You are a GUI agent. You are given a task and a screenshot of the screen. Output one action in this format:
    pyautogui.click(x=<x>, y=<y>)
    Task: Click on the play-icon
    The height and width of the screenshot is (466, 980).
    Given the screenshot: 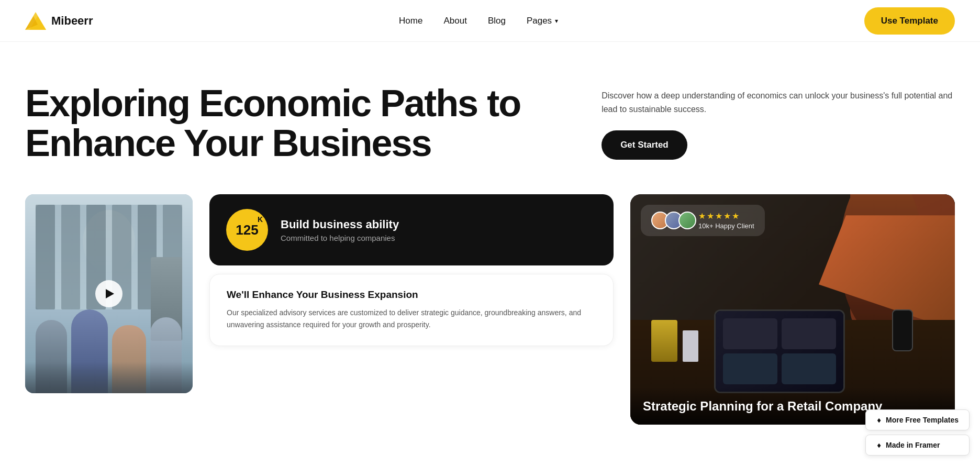 What is the action you would take?
    pyautogui.click(x=110, y=294)
    